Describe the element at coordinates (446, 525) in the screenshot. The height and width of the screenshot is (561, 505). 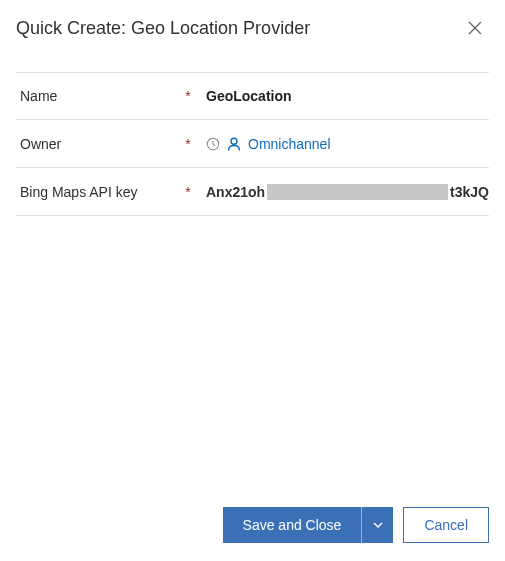
I see `cancel-label: Cancel` at that location.